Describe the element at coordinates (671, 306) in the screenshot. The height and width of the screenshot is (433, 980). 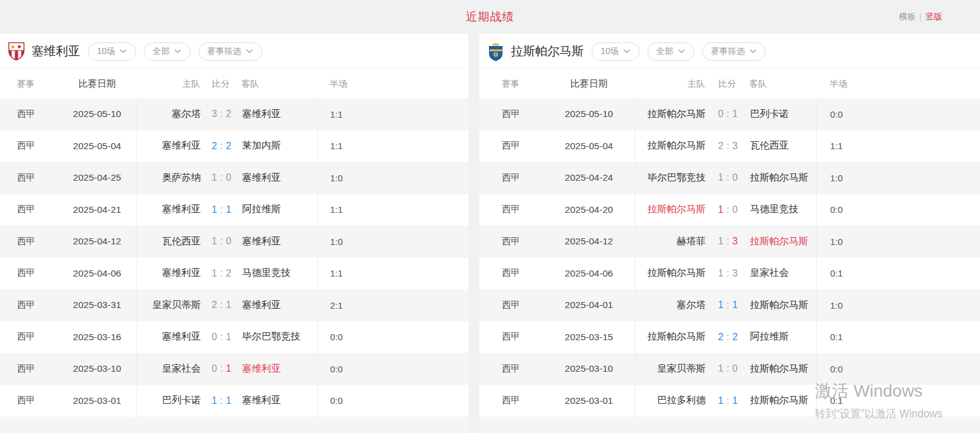
I see `home-team: 塞尔塔` at that location.